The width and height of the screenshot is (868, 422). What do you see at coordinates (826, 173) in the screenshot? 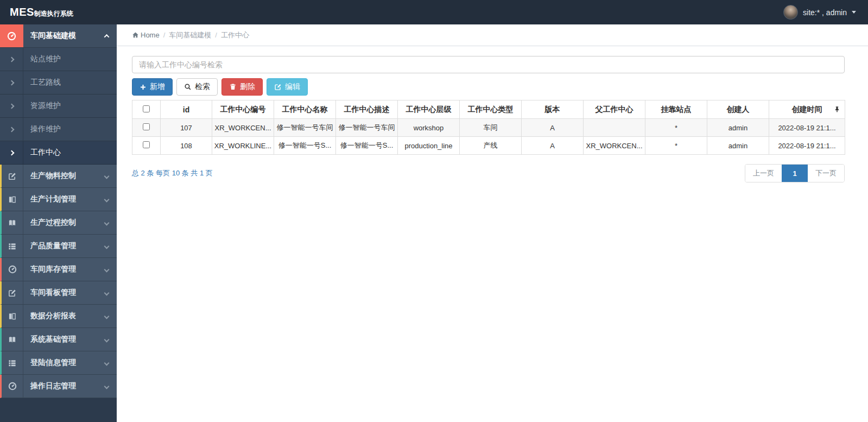
I see `next-page-button: 下一页` at bounding box center [826, 173].